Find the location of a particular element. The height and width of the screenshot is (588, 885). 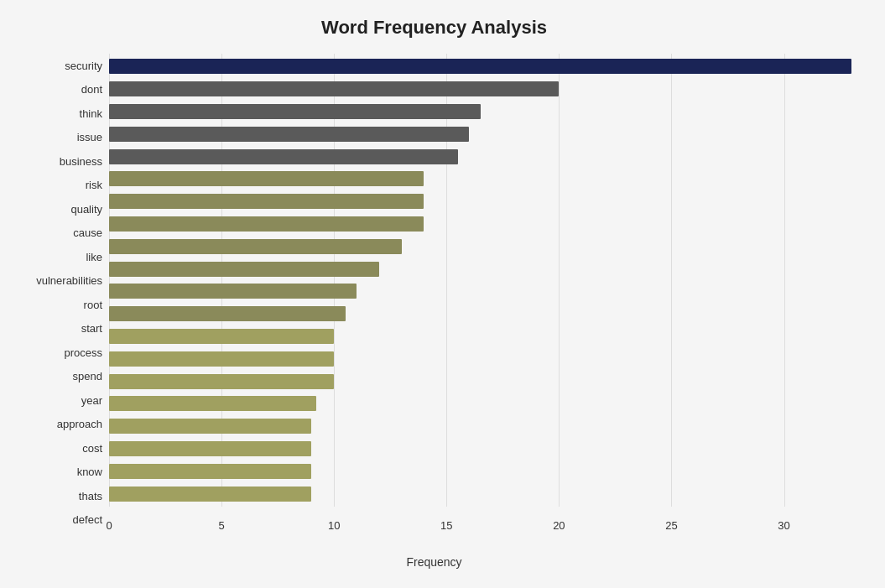

bar-approach is located at coordinates (213, 403).